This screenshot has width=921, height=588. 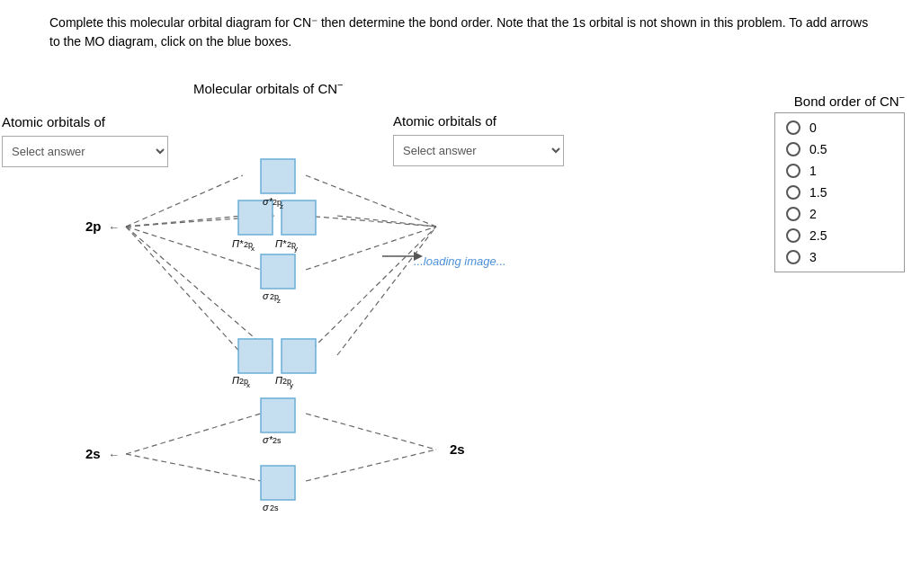 What do you see at coordinates (840, 192) in the screenshot?
I see `bond-option-1.5: 1.5` at bounding box center [840, 192].